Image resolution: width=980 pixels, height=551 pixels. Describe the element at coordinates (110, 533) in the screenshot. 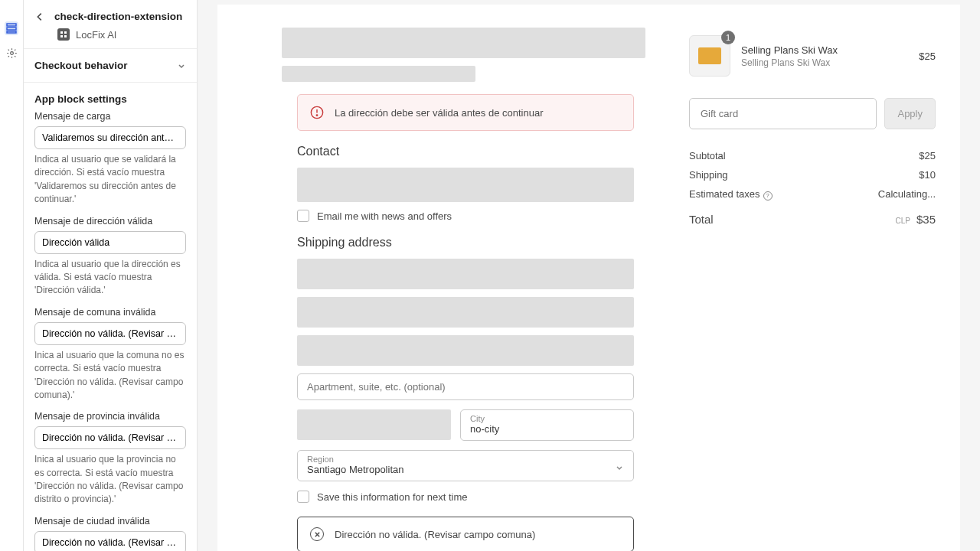

I see `field-ciudad-invalida: Mensaje de ciudad inválida Inica al usua…` at that location.